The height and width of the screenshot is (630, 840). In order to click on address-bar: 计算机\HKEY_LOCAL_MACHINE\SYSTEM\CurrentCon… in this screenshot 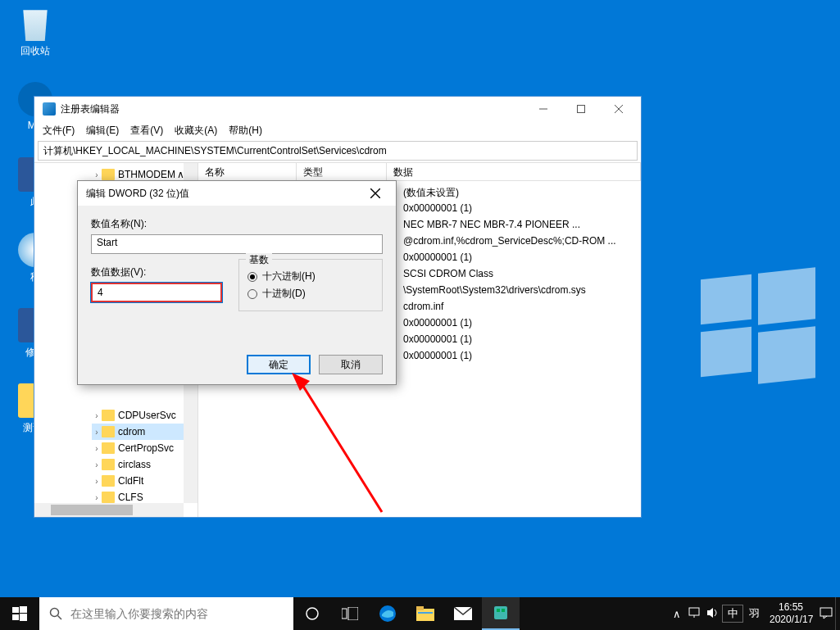, I will do `click(338, 151)`.